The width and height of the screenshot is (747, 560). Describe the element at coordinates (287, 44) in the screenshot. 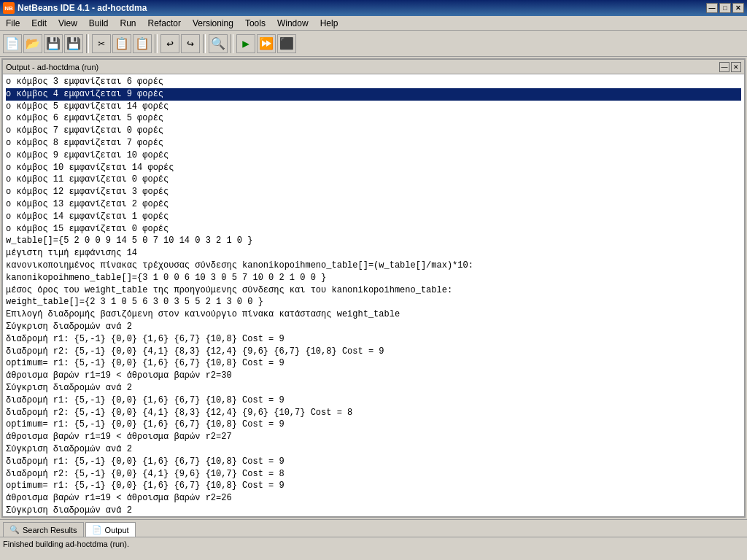

I see `debug-button: ⬛` at that location.